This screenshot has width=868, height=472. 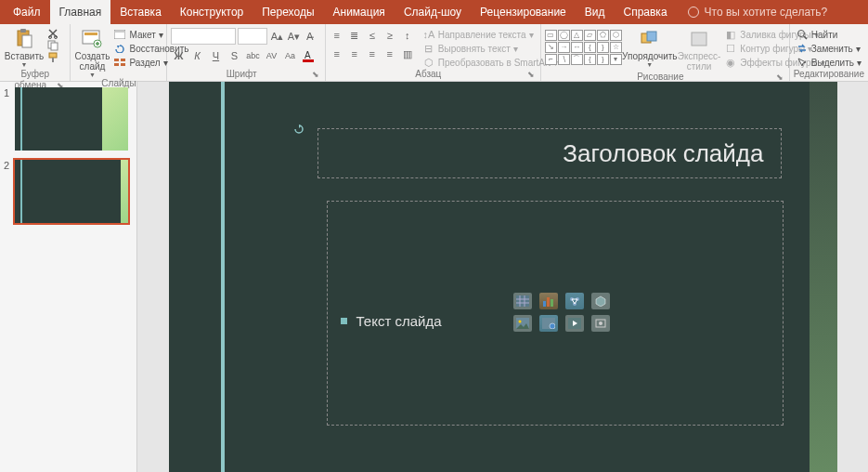 What do you see at coordinates (731, 48) in the screenshot?
I see `outline-icon: ☐` at bounding box center [731, 48].